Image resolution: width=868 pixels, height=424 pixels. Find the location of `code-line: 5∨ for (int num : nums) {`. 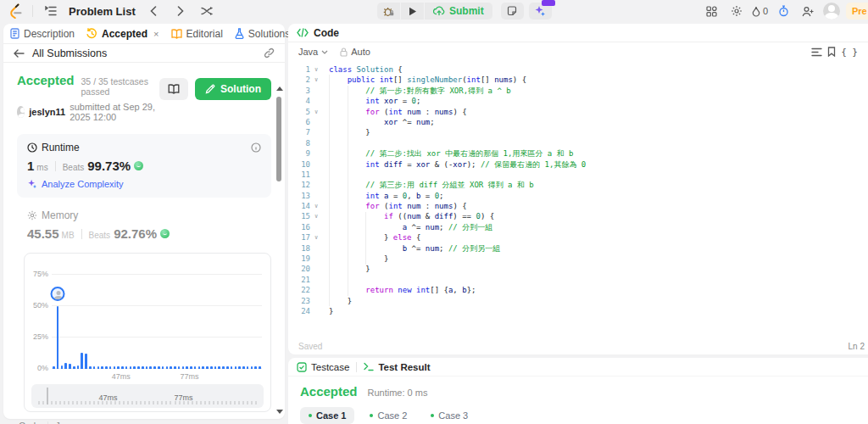

code-line: 5∨ for (int num : nums) { is located at coordinates (578, 112).